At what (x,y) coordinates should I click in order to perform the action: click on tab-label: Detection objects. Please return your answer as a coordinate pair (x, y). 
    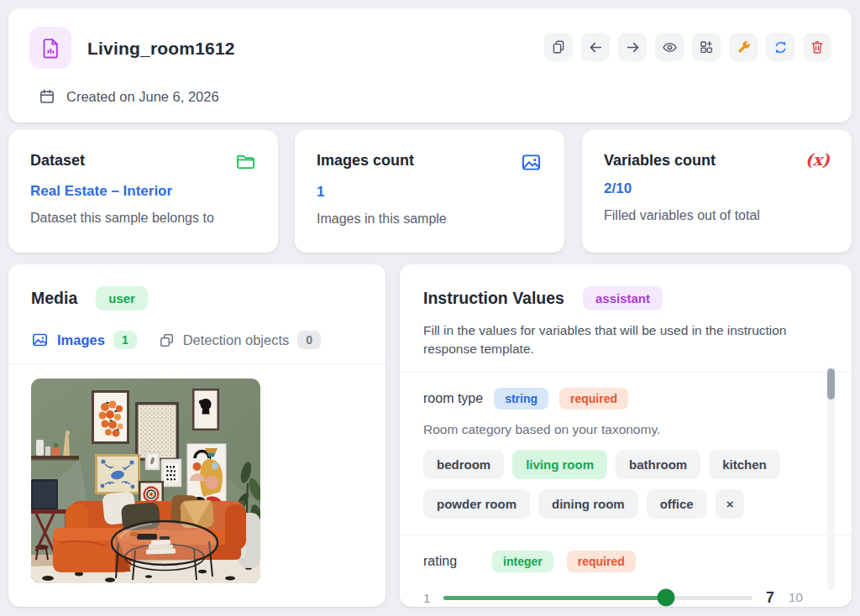
    Looking at the image, I should click on (237, 341).